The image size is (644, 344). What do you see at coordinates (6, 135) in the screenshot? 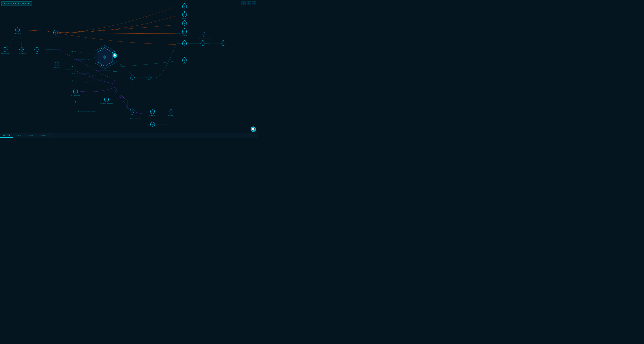
I see `tab-command: COMMAND` at bounding box center [6, 135].